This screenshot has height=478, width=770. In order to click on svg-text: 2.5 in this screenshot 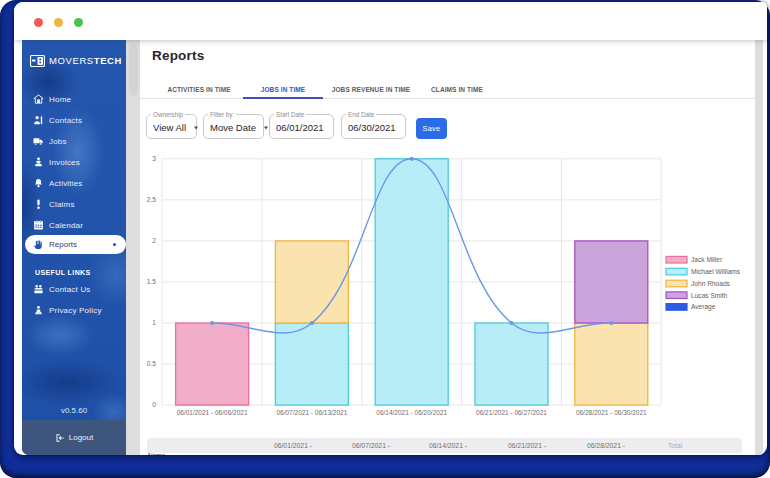, I will do `click(152, 200)`.